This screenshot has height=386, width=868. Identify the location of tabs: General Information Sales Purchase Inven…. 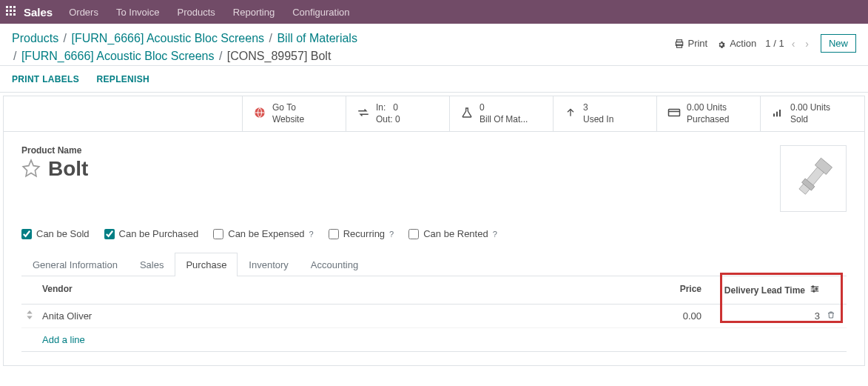
(434, 264).